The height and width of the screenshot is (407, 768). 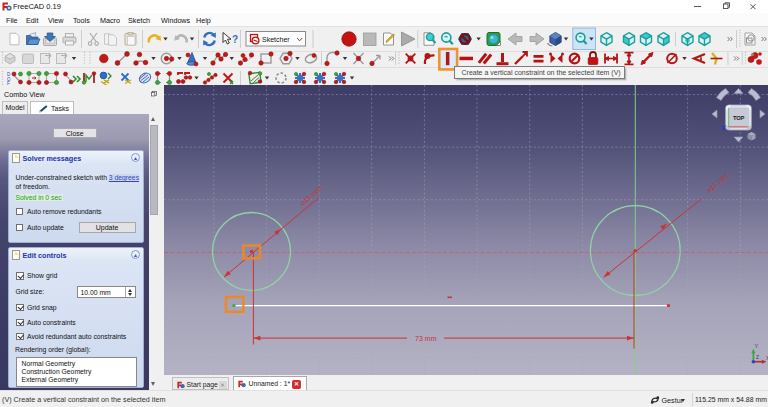 What do you see at coordinates (276, 40) in the screenshot?
I see `svg-text: Sketcher` at bounding box center [276, 40].